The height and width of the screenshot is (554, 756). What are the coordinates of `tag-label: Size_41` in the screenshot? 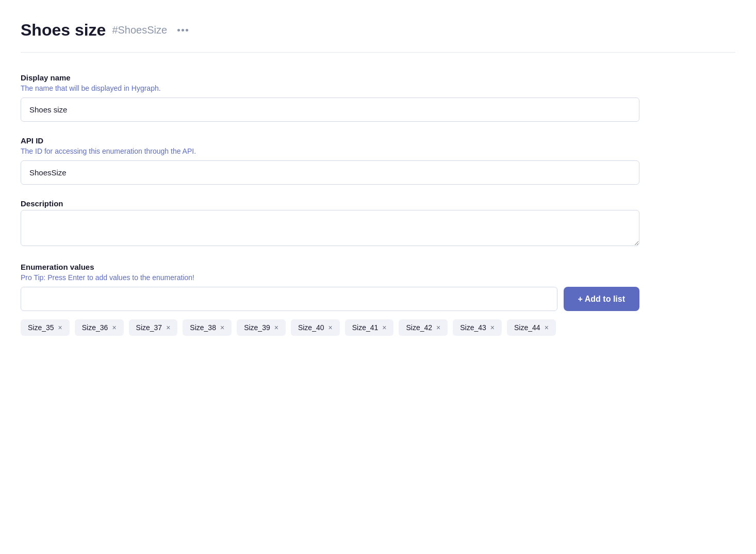 It's located at (365, 328).